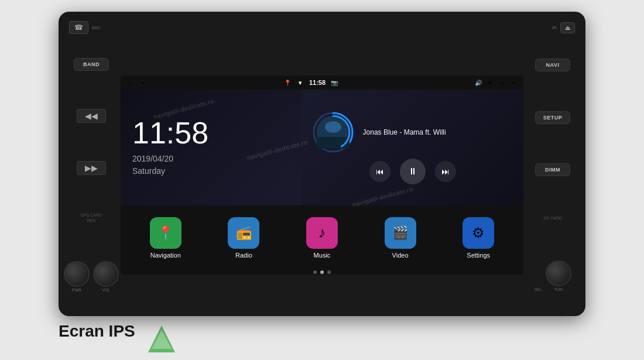 This screenshot has width=644, height=360. Describe the element at coordinates (554, 28) in the screenshot. I see `ir-label: IR` at that location.